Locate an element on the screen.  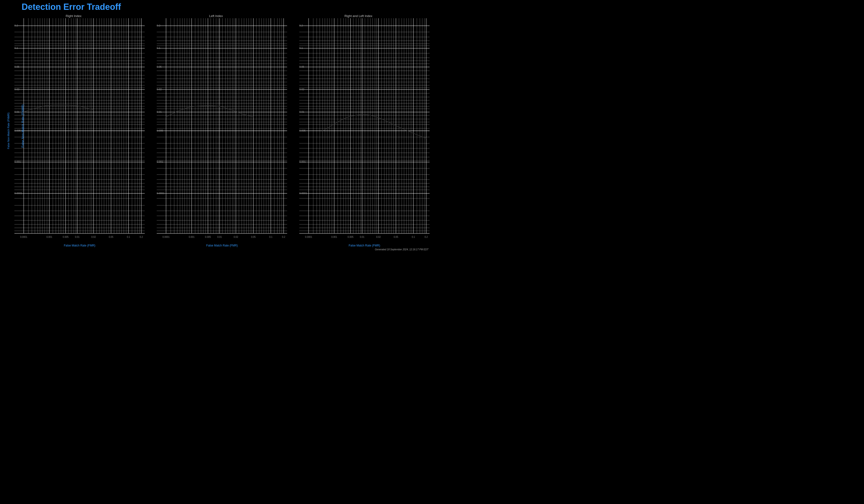
y-axis-shared-label: False Non-Match Rate (FNMR) is located at coordinates (23, 126).